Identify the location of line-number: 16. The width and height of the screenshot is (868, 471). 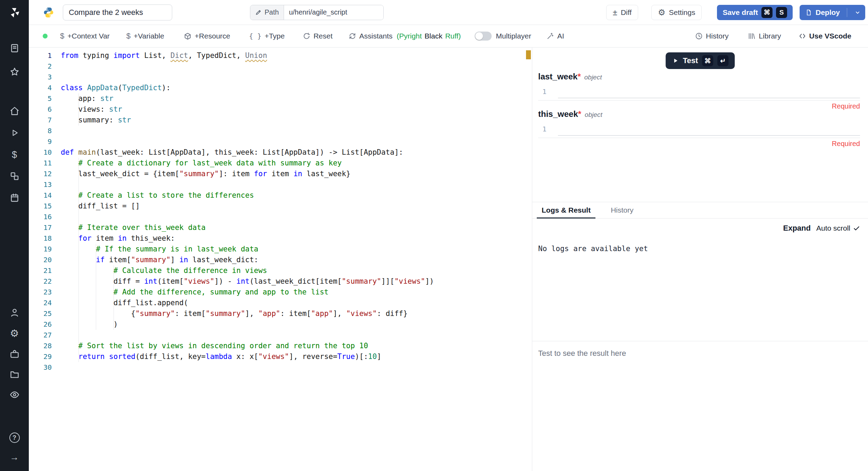
(40, 217).